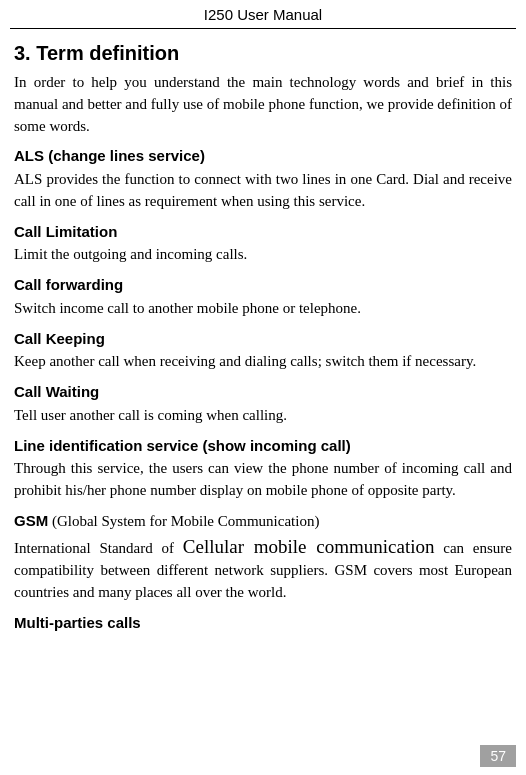 The width and height of the screenshot is (526, 775). What do you see at coordinates (263, 255) in the screenshot?
I see `term-body-call-limitation: Limit the outgoing and incoming calls.` at bounding box center [263, 255].